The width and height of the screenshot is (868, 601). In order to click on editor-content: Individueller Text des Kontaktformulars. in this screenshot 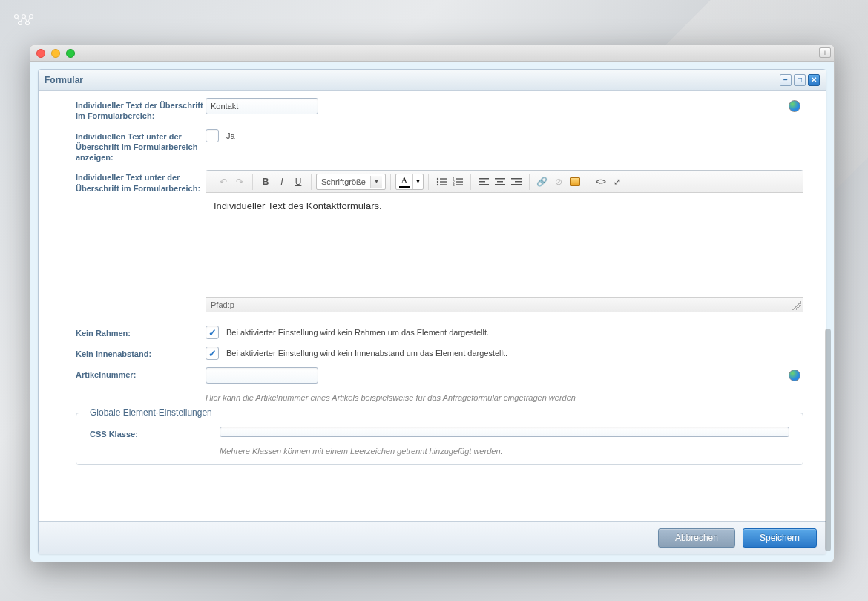, I will do `click(504, 245)`.